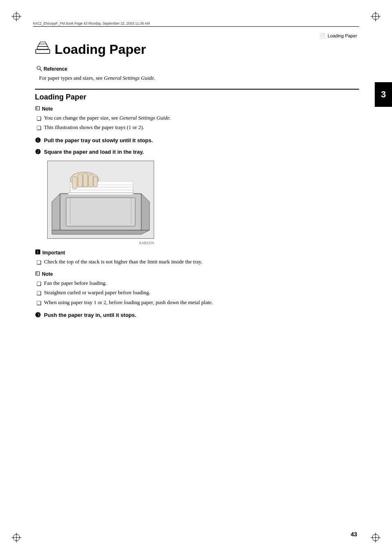  Describe the element at coordinates (354, 534) in the screenshot. I see `page-number: 43` at that location.